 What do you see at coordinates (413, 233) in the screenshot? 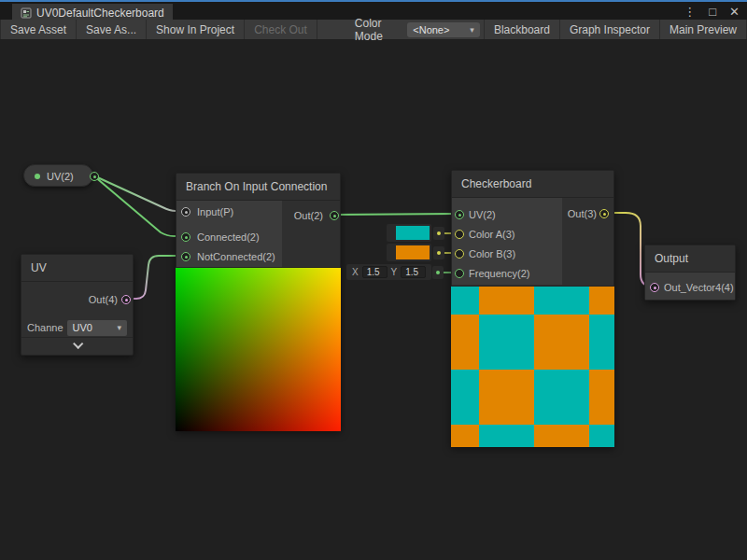
I see `color-a-swatch` at bounding box center [413, 233].